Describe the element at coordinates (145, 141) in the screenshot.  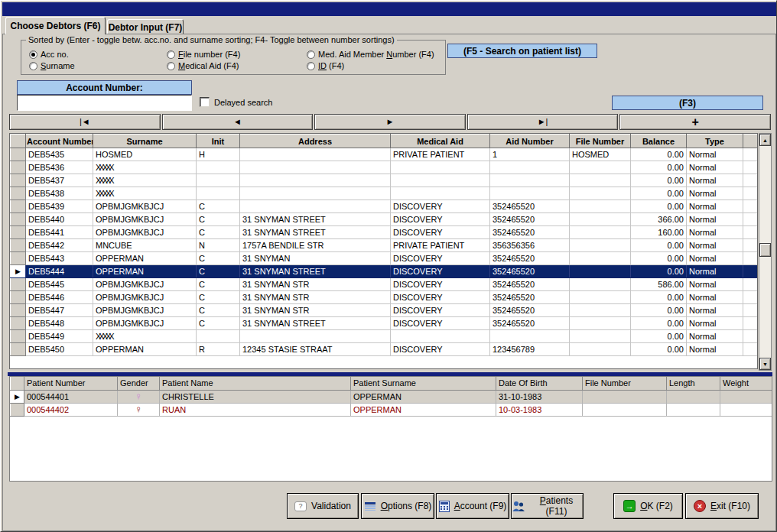
I see `column-header-surname: Surname` at that location.